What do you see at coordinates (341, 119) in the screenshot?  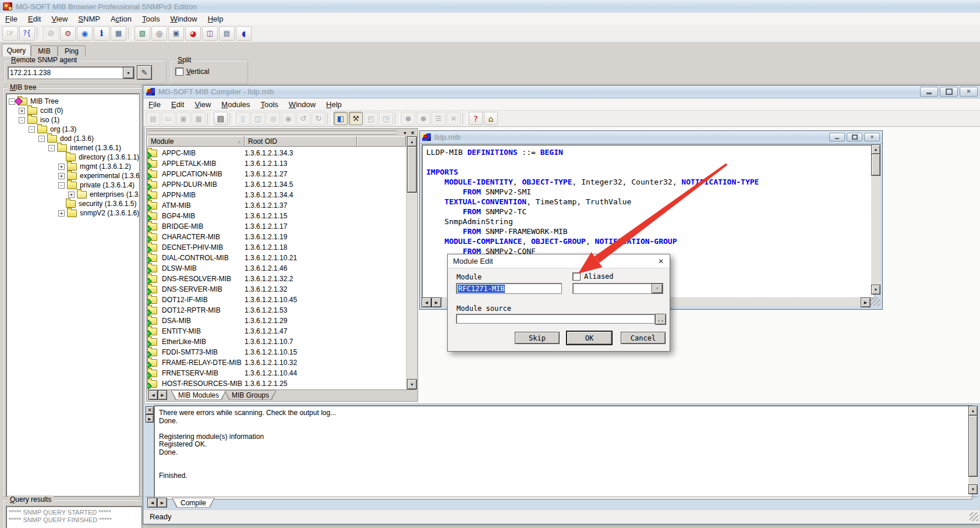 I see `toolbar-button-module-list: ◧` at bounding box center [341, 119].